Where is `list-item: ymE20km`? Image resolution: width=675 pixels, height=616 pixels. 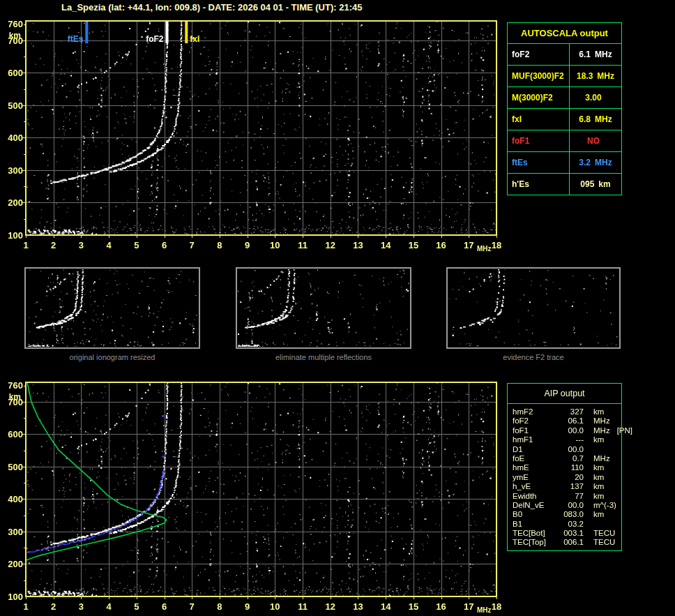 list-item: ymE20km is located at coordinates (567, 477).